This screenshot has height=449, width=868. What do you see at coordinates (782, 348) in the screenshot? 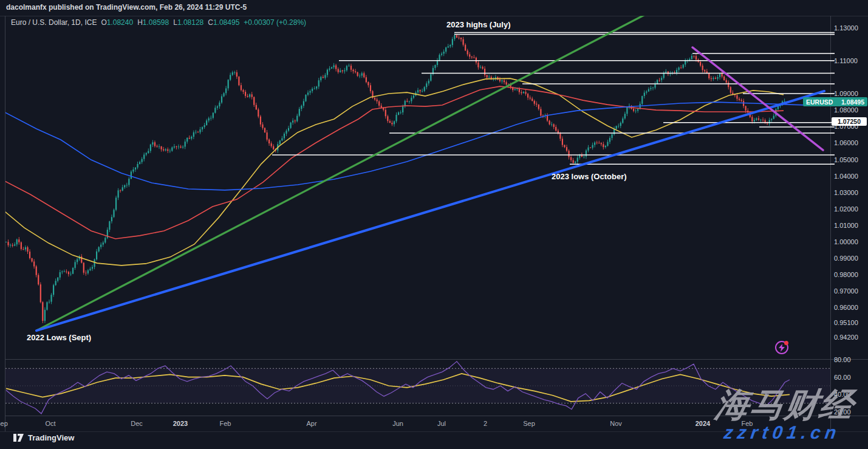
I see `lightning-icon` at bounding box center [782, 348].